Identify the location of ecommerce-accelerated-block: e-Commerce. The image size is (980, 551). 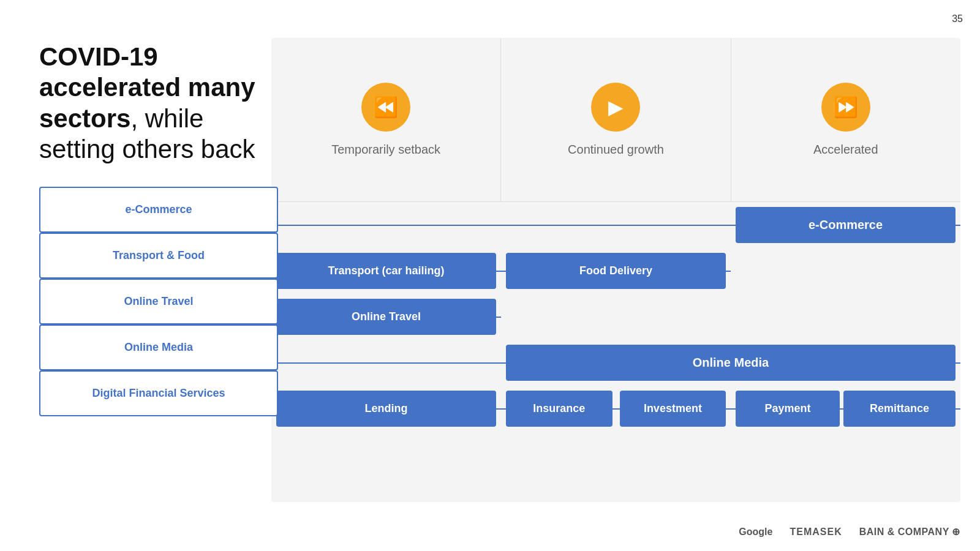
(845, 225).